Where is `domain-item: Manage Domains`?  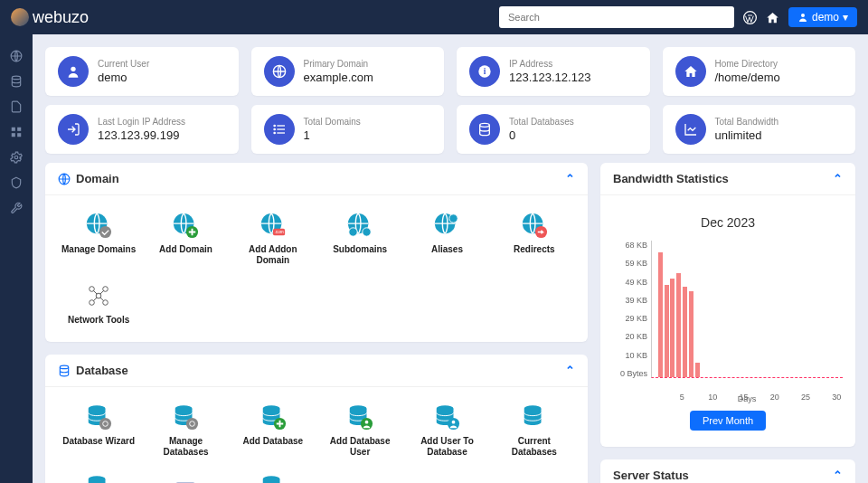
domain-item: Manage Domains is located at coordinates (99, 239).